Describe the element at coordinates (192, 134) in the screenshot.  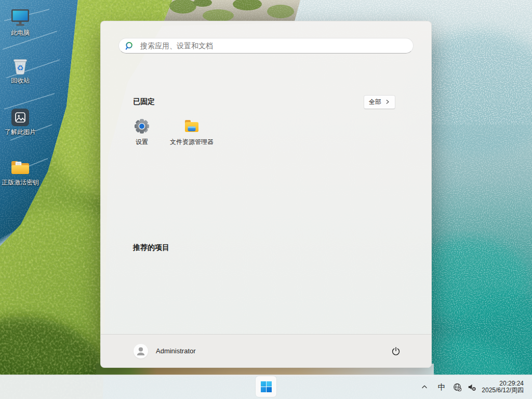
I see `pinned-app-file-explorer: 文件资源管理器` at that location.